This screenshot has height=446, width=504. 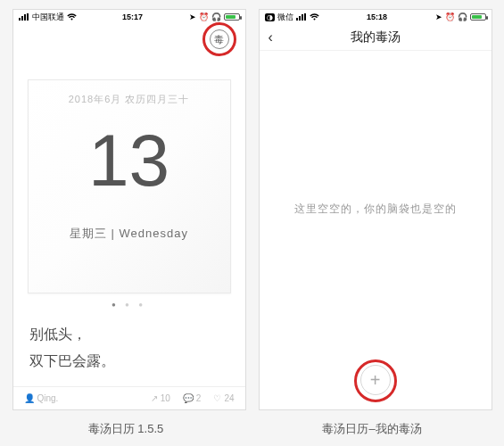 What do you see at coordinates (129, 100) in the screenshot?
I see `date-line: 2018年6月 农历四月三十` at bounding box center [129, 100].